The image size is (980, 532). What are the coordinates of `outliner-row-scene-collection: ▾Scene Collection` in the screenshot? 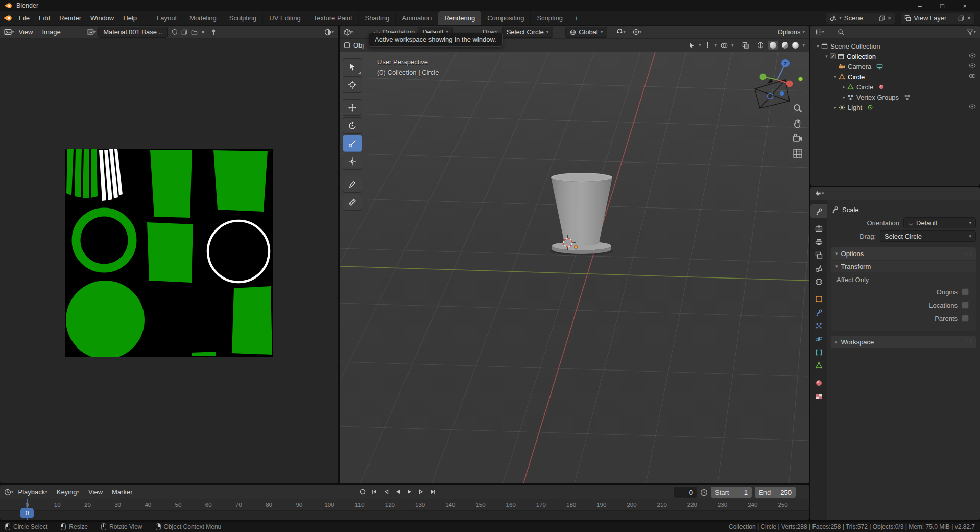 It's located at (895, 46).